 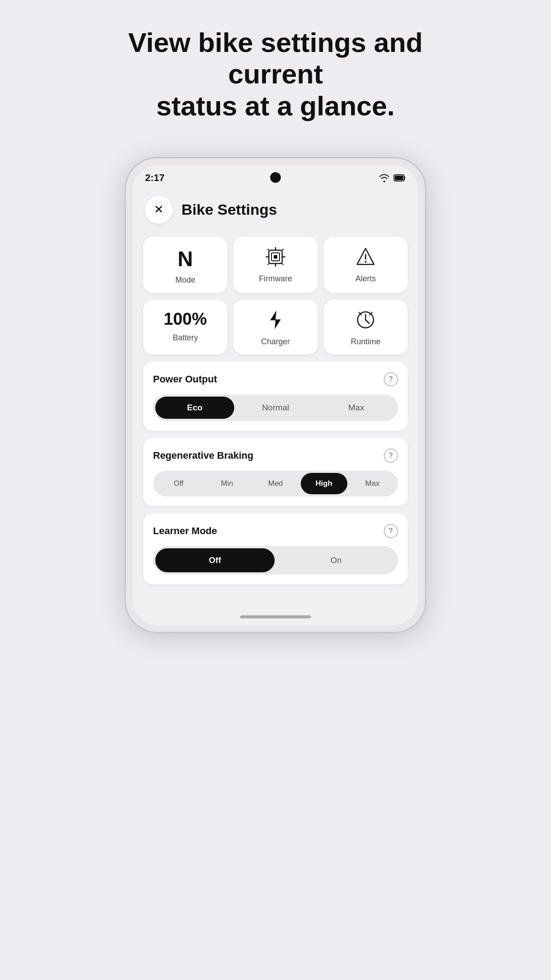 I want to click on alerts-label: Alerts, so click(x=366, y=279).